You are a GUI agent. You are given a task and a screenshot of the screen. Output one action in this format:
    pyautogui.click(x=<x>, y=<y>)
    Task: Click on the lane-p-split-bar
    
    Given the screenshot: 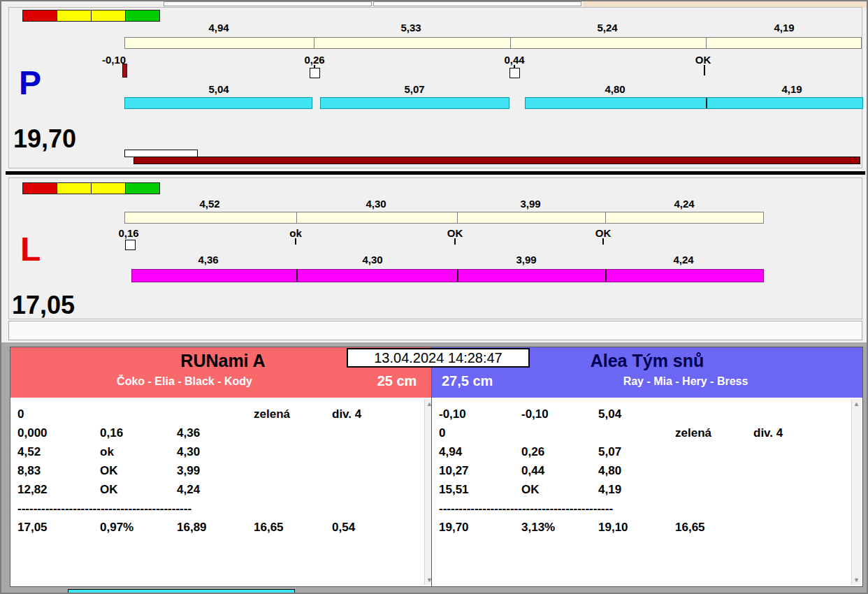 What is the action you would take?
    pyautogui.click(x=493, y=43)
    